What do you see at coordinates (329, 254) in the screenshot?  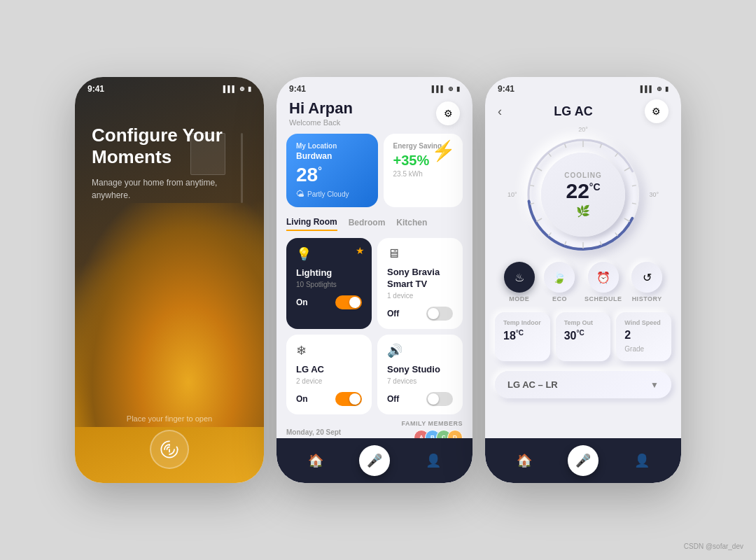 I see `lighting-icon: 💡` at bounding box center [329, 254].